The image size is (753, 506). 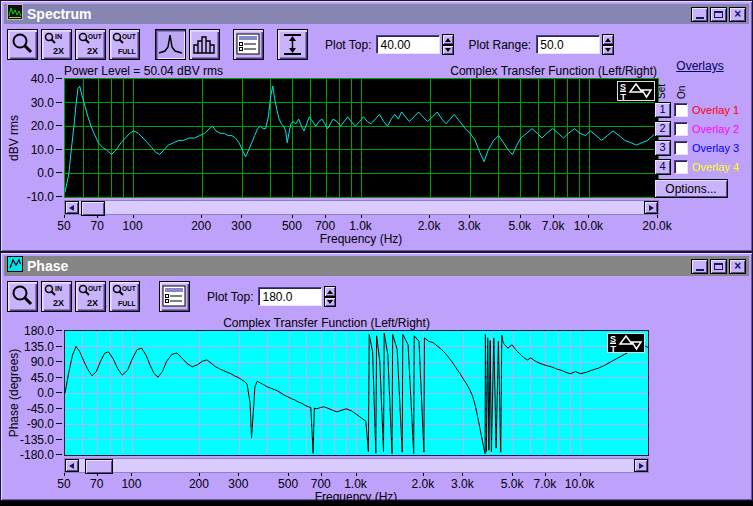 What do you see at coordinates (376, 70) in the screenshot?
I see `spectrum-plot-header: Power Level = 50.04 dBV rms Complex Tran…` at bounding box center [376, 70].